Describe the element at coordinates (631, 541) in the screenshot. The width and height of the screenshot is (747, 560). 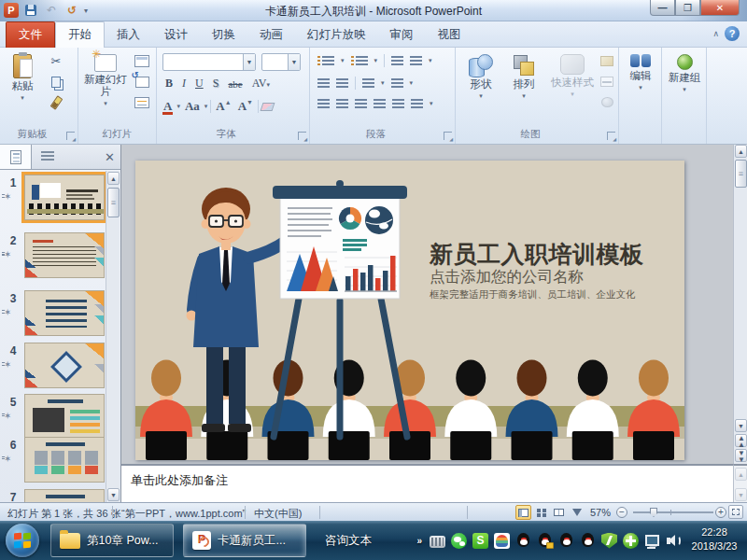
I see `360-ball-tray-icon` at that location.